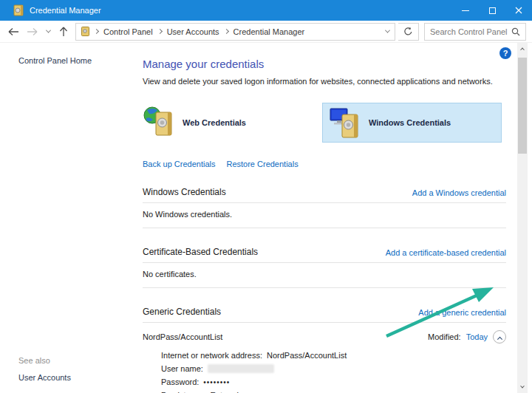 This screenshot has height=393, width=532. I want to click on breadcrumb-safe-icon, so click(86, 31).